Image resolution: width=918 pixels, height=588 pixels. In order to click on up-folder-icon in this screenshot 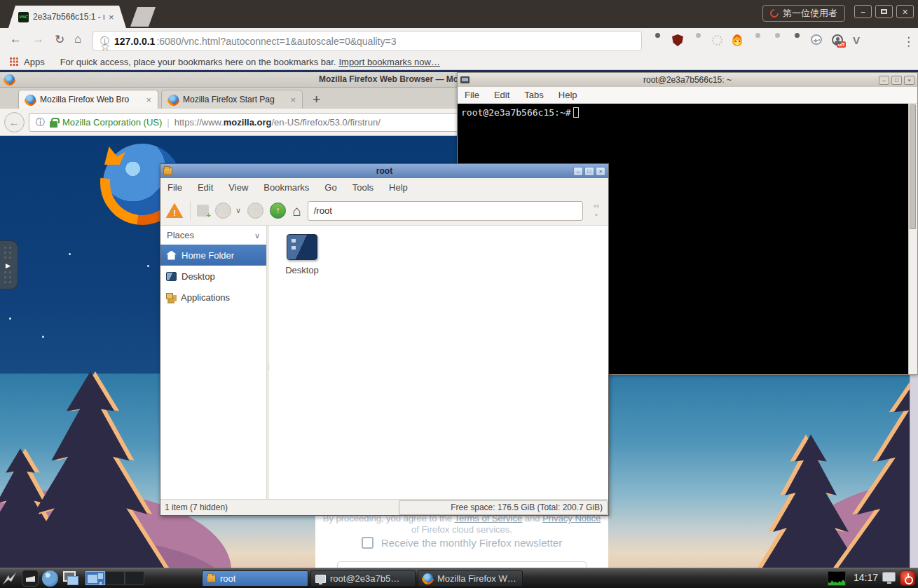, I will do `click(278, 210)`.